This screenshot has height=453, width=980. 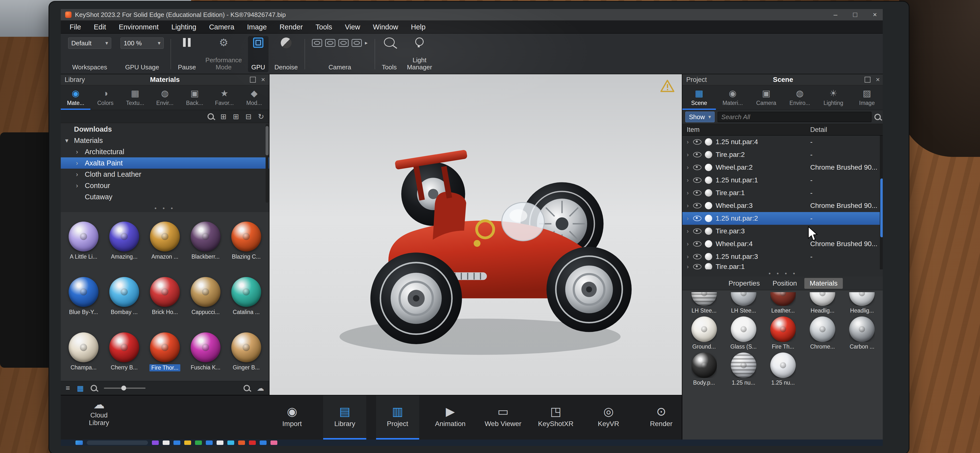 What do you see at coordinates (291, 27) in the screenshot?
I see `menu-item: Render` at bounding box center [291, 27].